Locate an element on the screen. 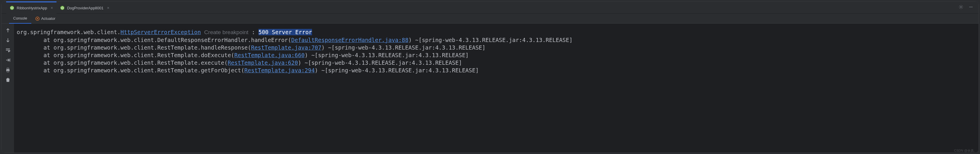 This screenshot has width=980, height=154. tab-actuator: Actuator is located at coordinates (45, 19).